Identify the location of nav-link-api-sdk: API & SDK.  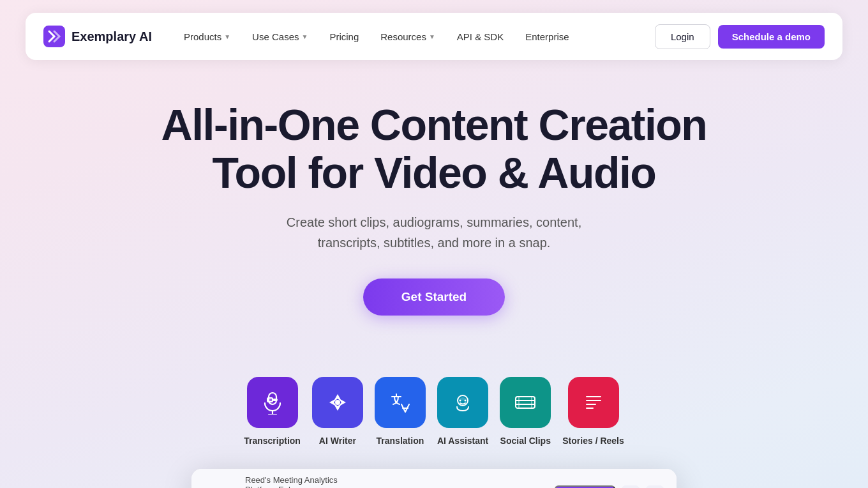
(480, 37).